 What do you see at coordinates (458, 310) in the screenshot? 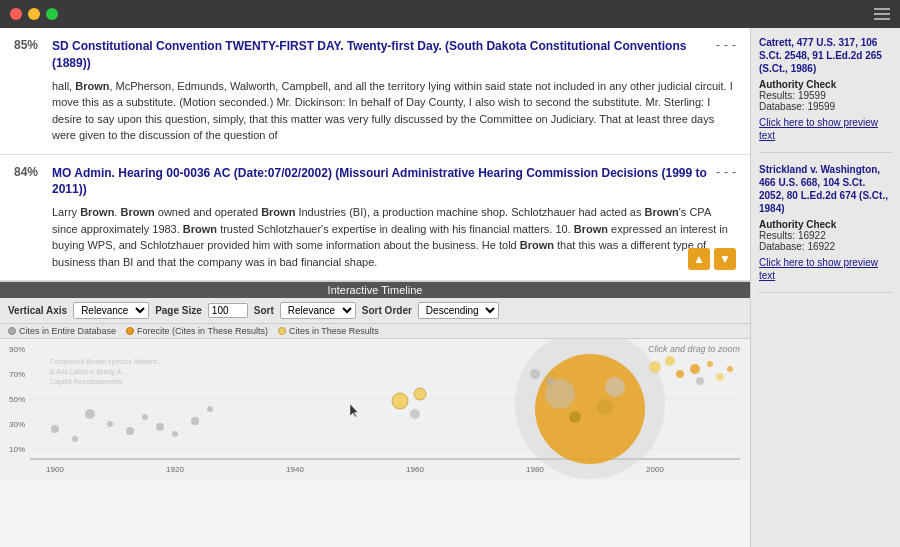
I see `sort-order-select: Descending` at bounding box center [458, 310].